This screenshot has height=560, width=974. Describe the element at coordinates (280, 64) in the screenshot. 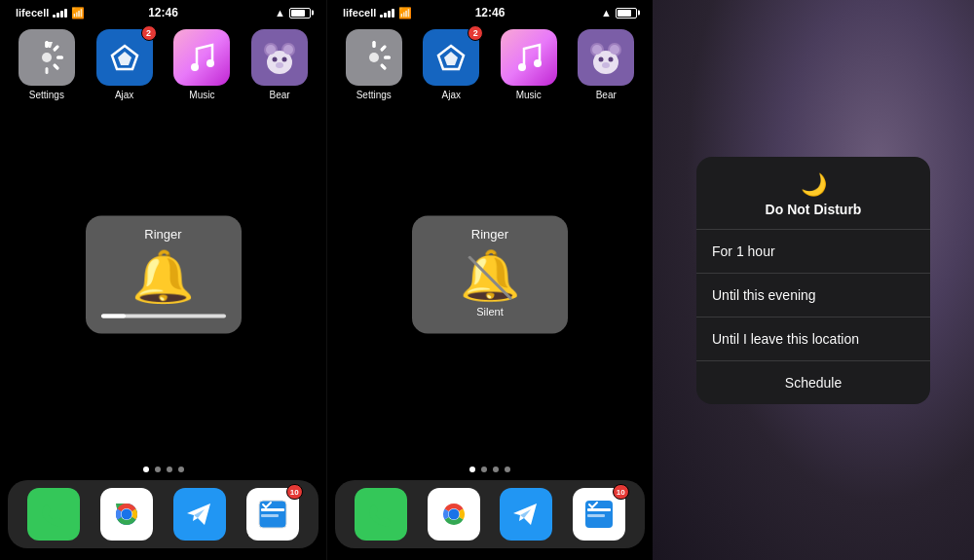

I see `app-item-bear-1: Bear` at that location.